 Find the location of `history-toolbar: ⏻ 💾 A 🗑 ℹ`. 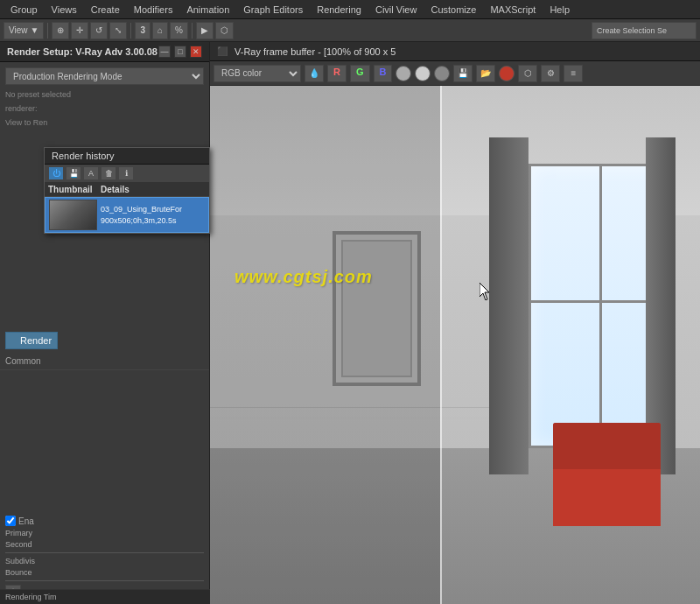

history-toolbar: ⏻ 💾 A 🗑 ℹ is located at coordinates (127, 173).